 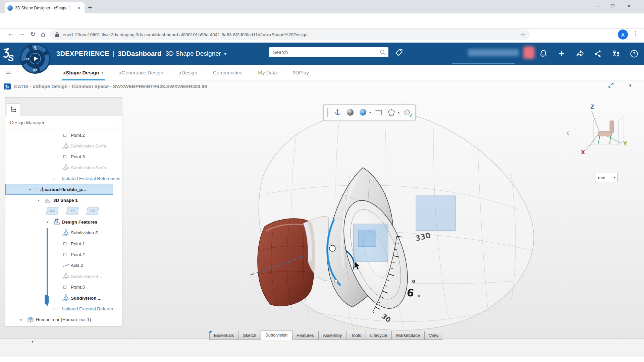 I want to click on tree-item-human-ear-human-ear-1: ▸Human_ear (Human_ear.1), so click(x=59, y=320).